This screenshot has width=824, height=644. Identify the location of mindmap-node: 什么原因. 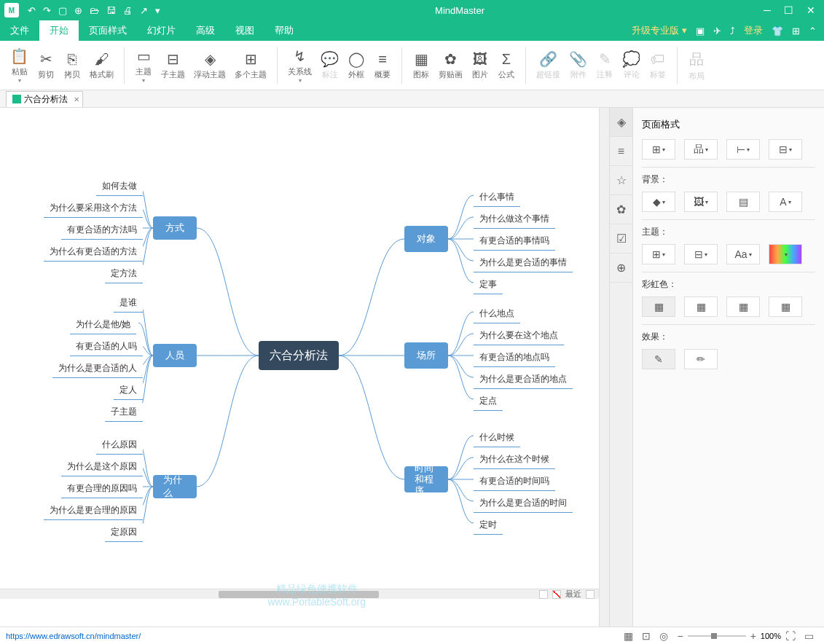
(119, 445).